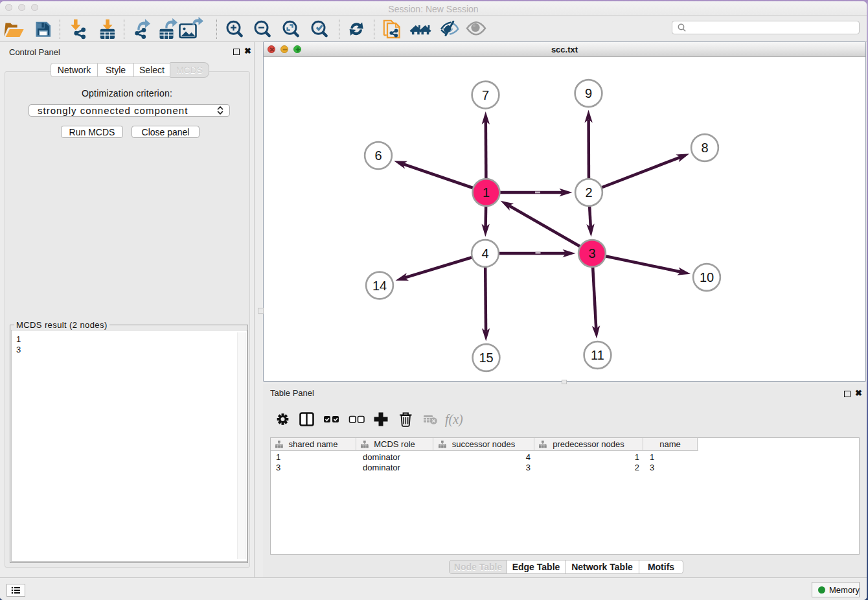 This screenshot has height=600, width=868. What do you see at coordinates (707, 277) in the screenshot?
I see `svg-text: 10` at bounding box center [707, 277].